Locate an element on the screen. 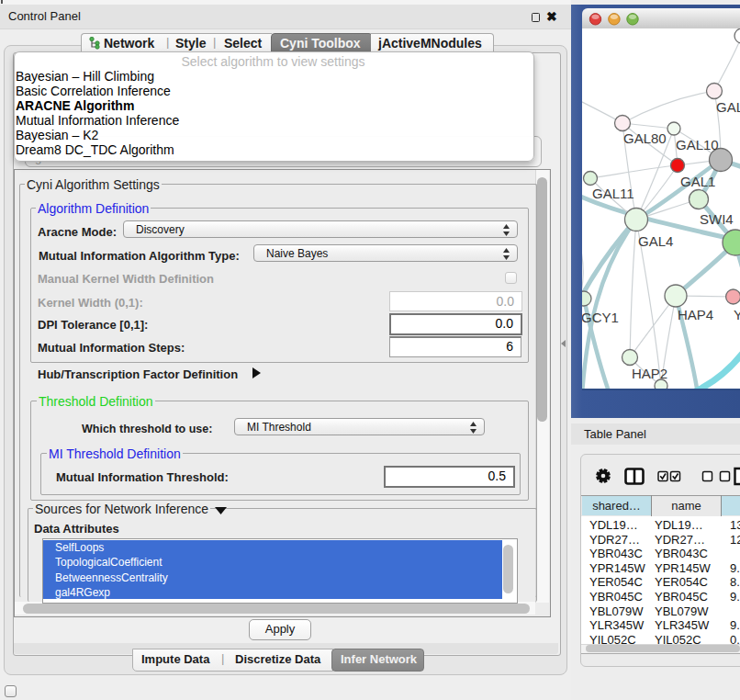 This screenshot has height=700, width=740. svg-text: SWI4 is located at coordinates (716, 219).